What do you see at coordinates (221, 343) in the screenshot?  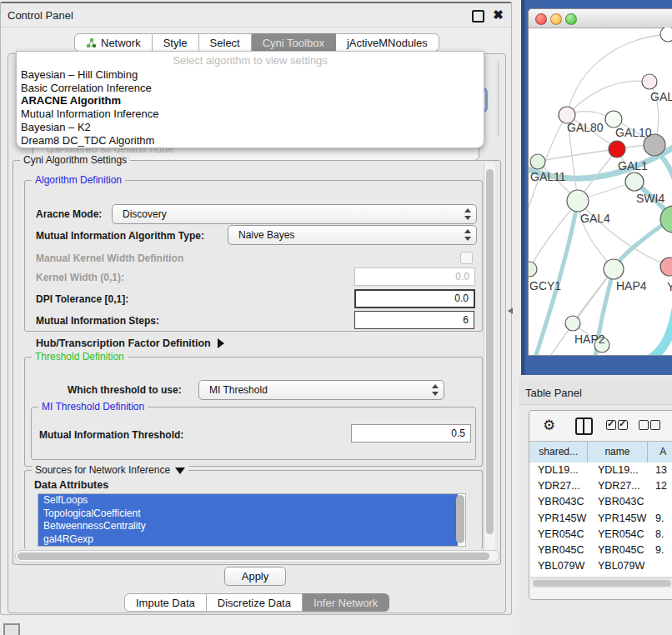 I see `expand-right-icon` at bounding box center [221, 343].